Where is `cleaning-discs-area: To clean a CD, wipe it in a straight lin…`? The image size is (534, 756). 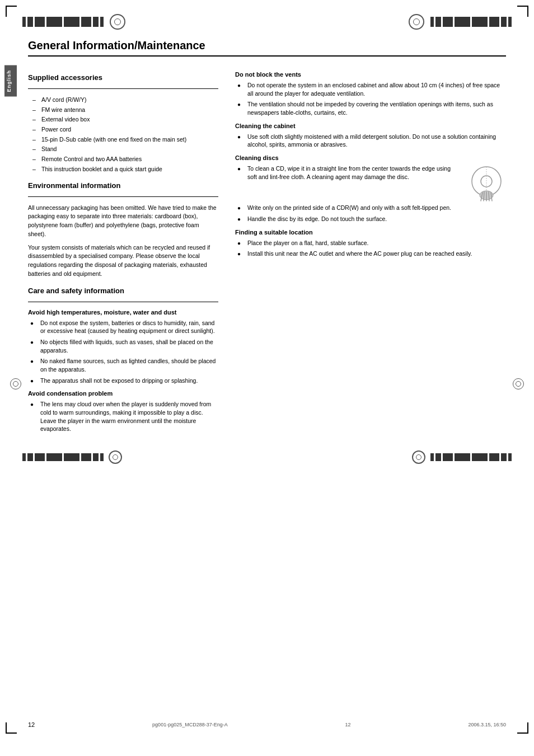 cleaning-discs-area: To clean a CD, wipe it in a straight lin… is located at coordinates (371, 184).